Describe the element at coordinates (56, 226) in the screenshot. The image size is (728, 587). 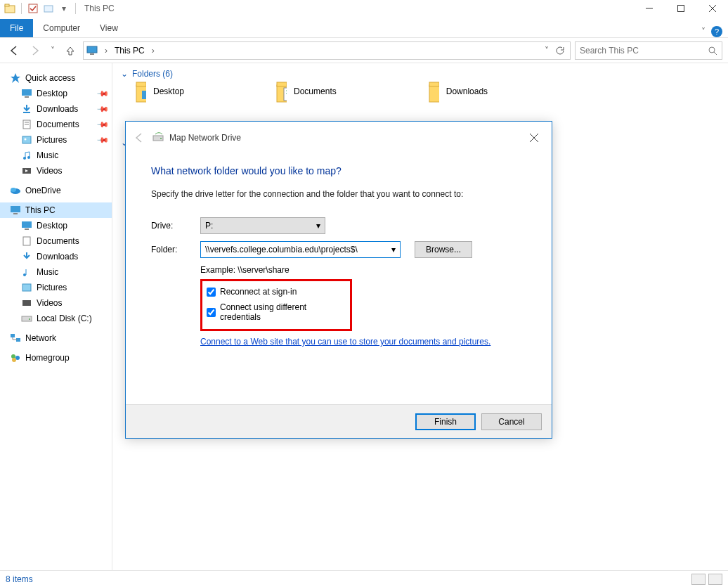
I see `sidebar-item-desktop: Desktop` at that location.